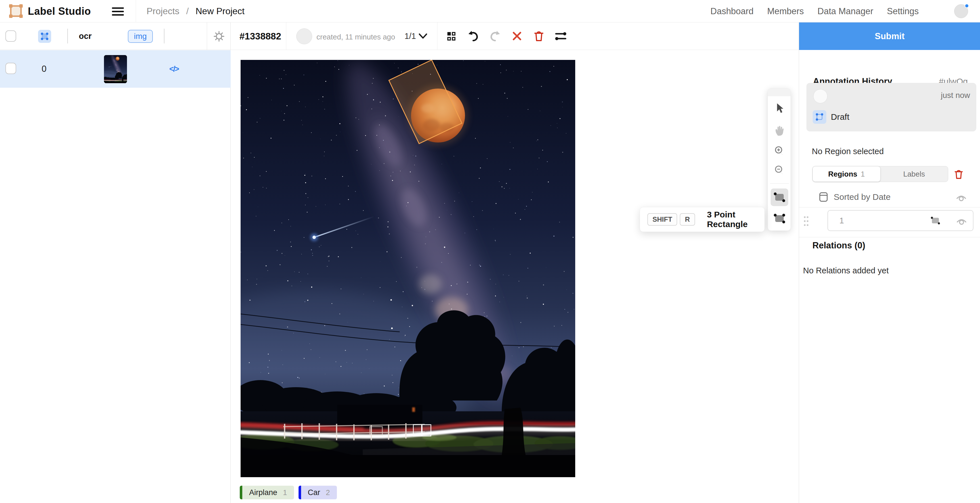 The image size is (980, 503). Describe the element at coordinates (845, 11) in the screenshot. I see `nav-item-data-manager: Data Manager` at that location.